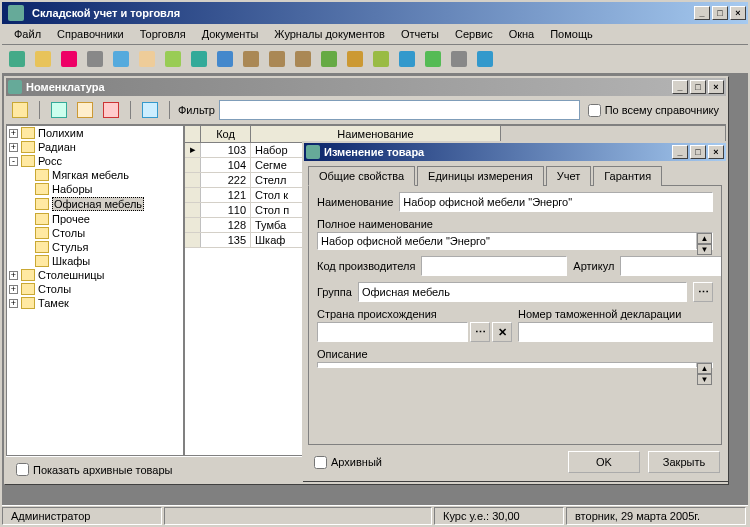  I want to click on menu-Помощь: Помощь, so click(572, 34).